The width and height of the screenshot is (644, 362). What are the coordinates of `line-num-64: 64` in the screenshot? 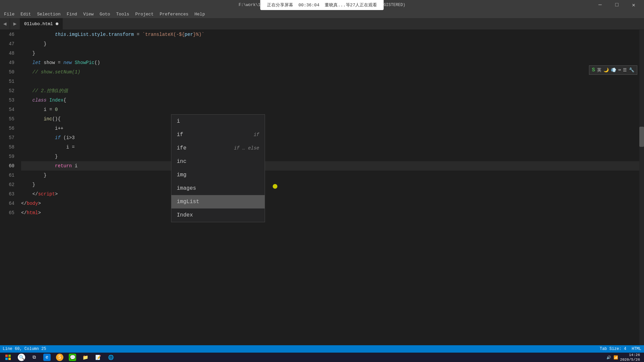 It's located at (7, 203).